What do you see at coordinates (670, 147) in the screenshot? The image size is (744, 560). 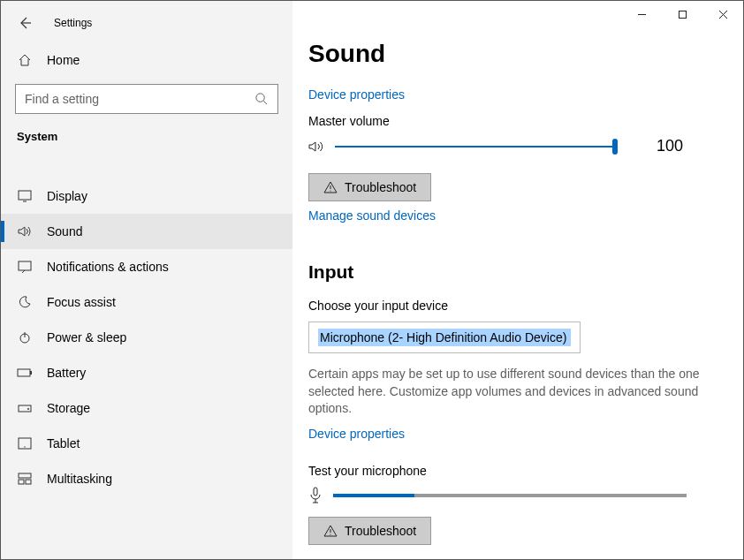 I see `master-volume-value: 100` at bounding box center [670, 147].